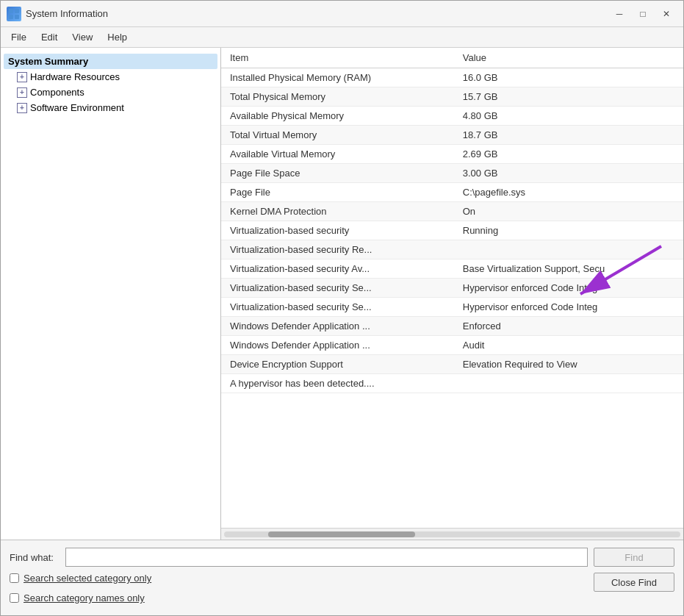 This screenshot has height=616, width=684. Describe the element at coordinates (15, 578) in the screenshot. I see `search-selected-checkbox` at that location.